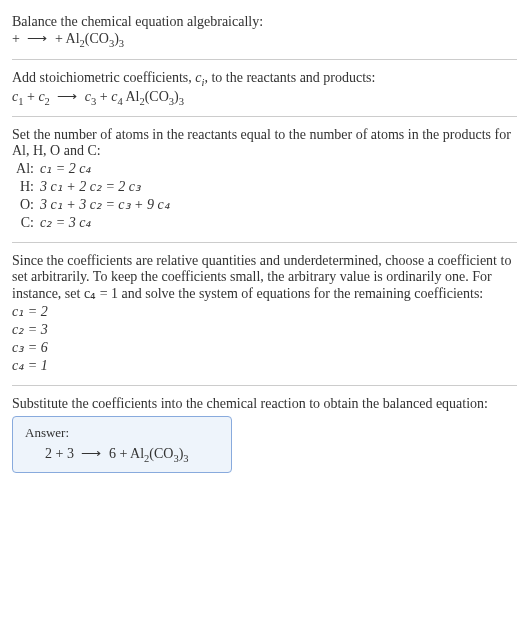 This screenshot has height=627, width=529. Describe the element at coordinates (124, 454) in the screenshot. I see `ans-plus2: +` at that location.